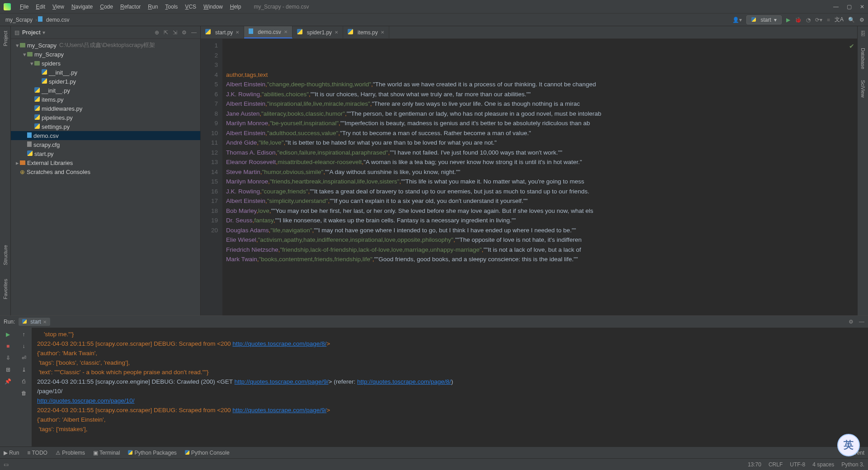 The image size is (868, 470). Describe the element at coordinates (797, 465) in the screenshot. I see `file-encoding: UTF-8` at that location.